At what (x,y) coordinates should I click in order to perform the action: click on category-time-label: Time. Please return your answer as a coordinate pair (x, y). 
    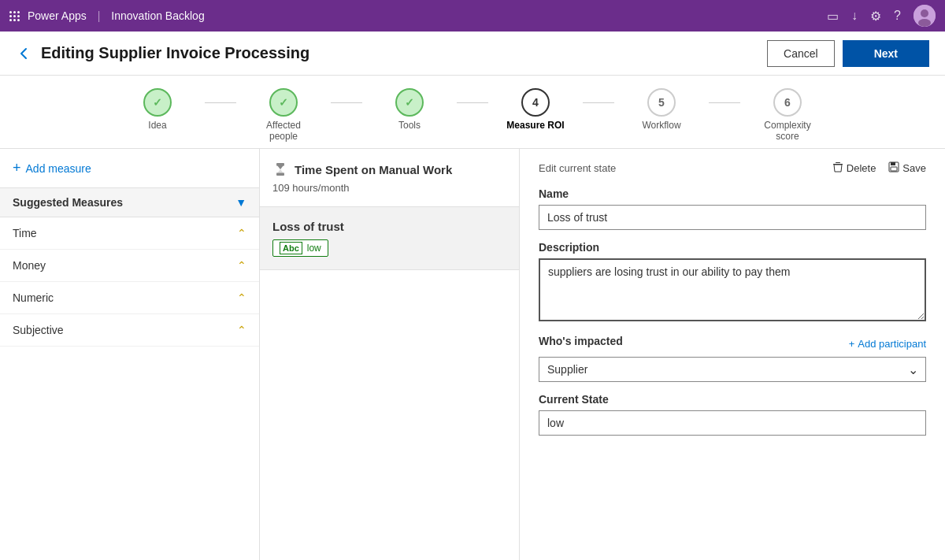
    Looking at the image, I should click on (25, 233).